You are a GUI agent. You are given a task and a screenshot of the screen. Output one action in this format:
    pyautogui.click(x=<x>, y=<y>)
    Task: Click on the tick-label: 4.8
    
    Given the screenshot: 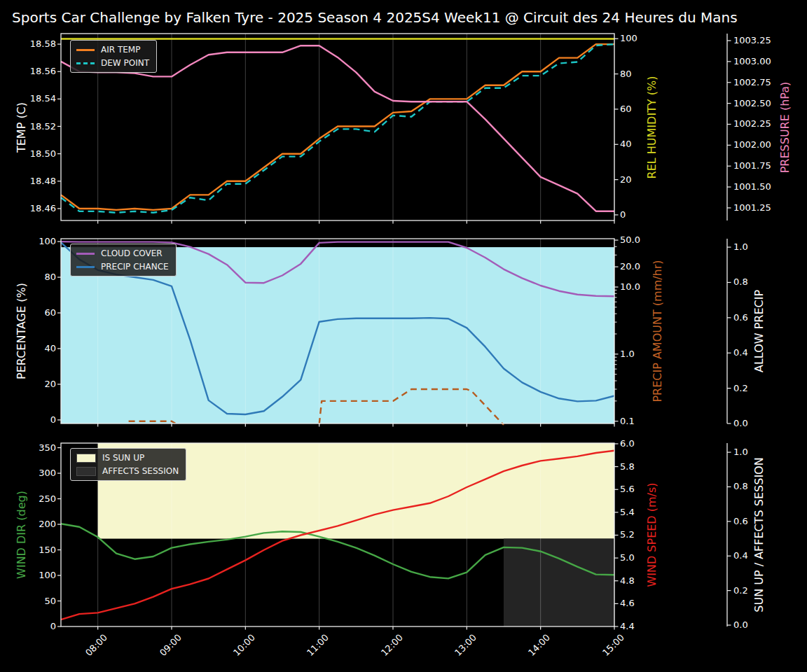 What is the action you would take?
    pyautogui.click(x=628, y=581)
    